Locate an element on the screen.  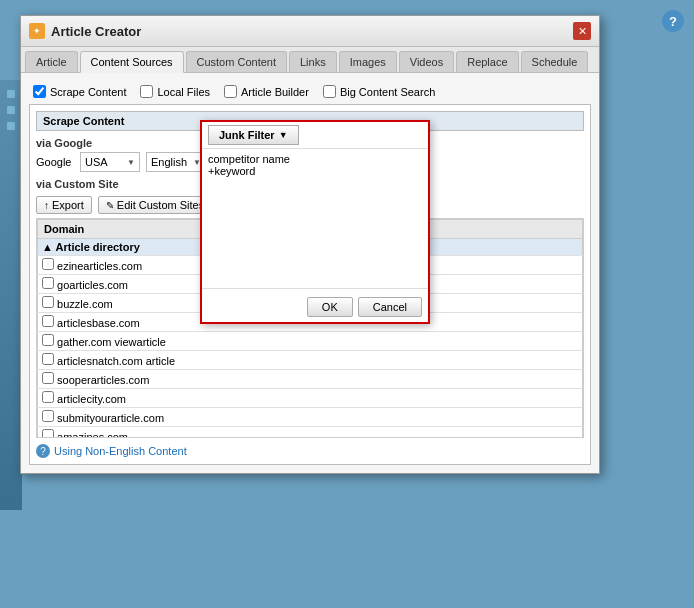
export-label: Export is located at coordinates (68, 205).